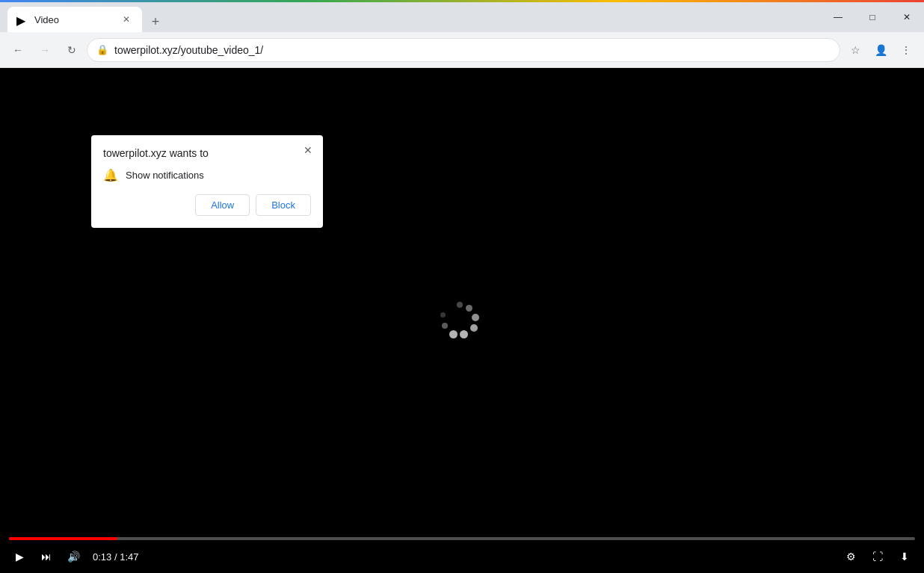 This screenshot has height=573, width=924. What do you see at coordinates (308, 150) in the screenshot?
I see `popup-close-button: ✕` at bounding box center [308, 150].